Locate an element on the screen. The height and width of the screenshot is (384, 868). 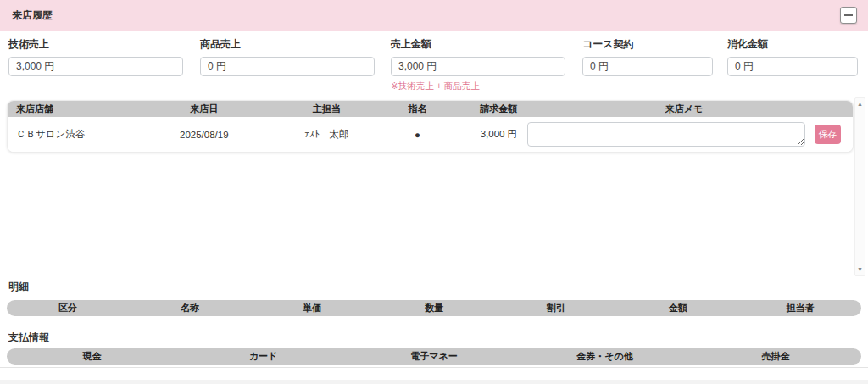
billed-amount-cell: 3,000 円 is located at coordinates (489, 134).